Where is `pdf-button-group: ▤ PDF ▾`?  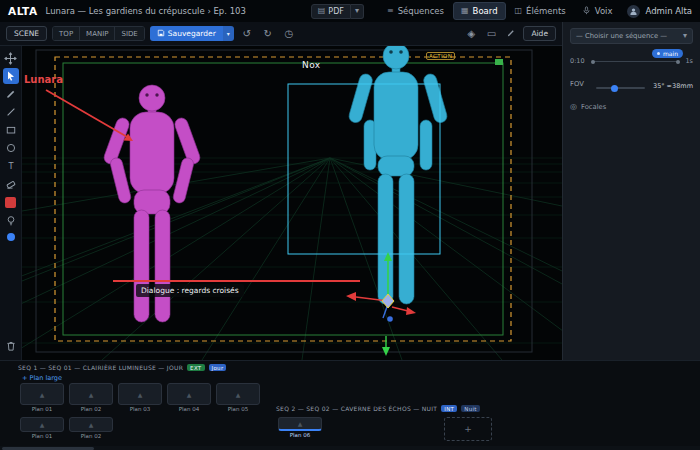 pdf-button-group: ▤ PDF ▾ is located at coordinates (338, 12).